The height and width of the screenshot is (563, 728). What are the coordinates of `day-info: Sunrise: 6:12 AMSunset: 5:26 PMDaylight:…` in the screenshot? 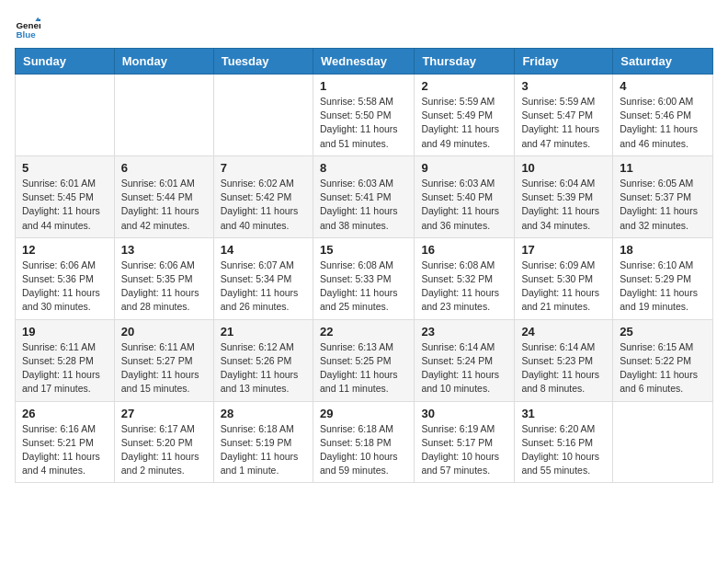 It's located at (263, 368).